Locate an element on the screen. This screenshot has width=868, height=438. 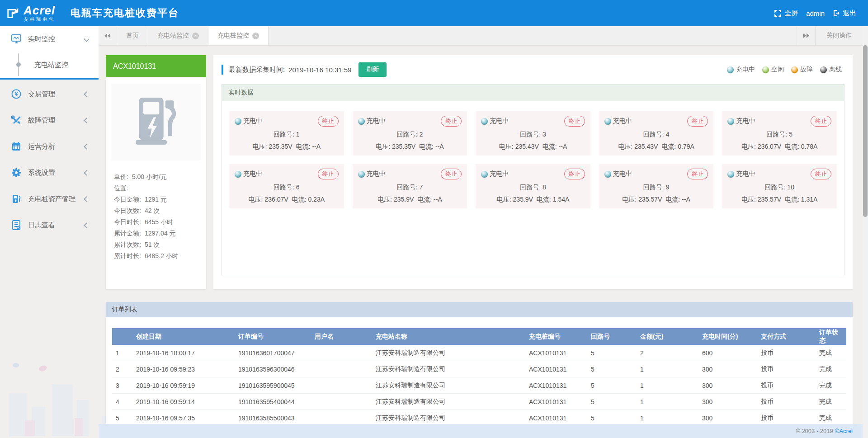
orders-column-header: 金额(元) is located at coordinates (667, 336).